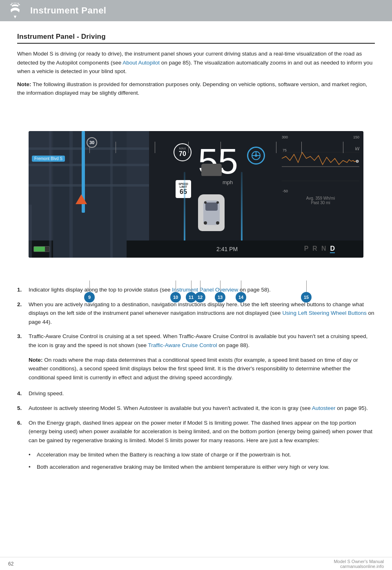 The image size is (392, 570). Describe the element at coordinates (315, 249) in the screenshot. I see `gear-R: R` at that location.